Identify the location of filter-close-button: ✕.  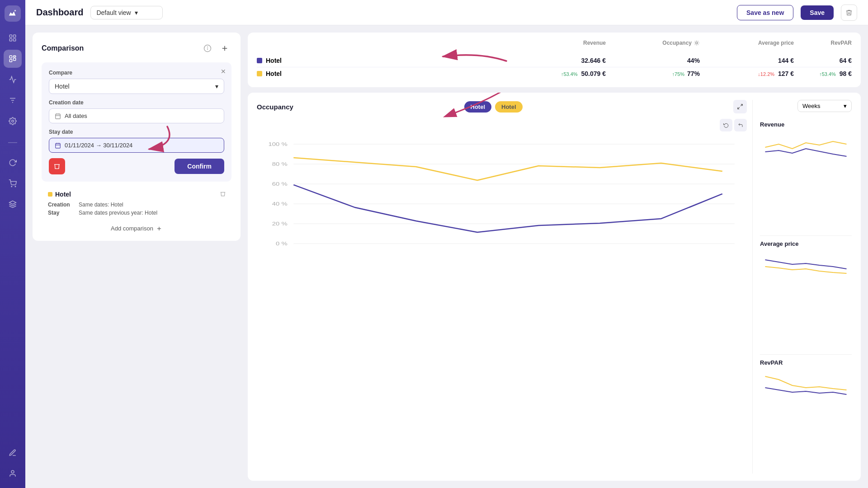
(223, 71).